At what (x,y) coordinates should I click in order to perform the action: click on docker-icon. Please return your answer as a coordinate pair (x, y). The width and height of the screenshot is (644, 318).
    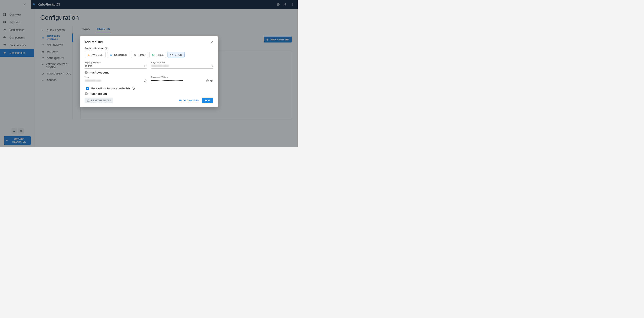
    Looking at the image, I should click on (111, 55).